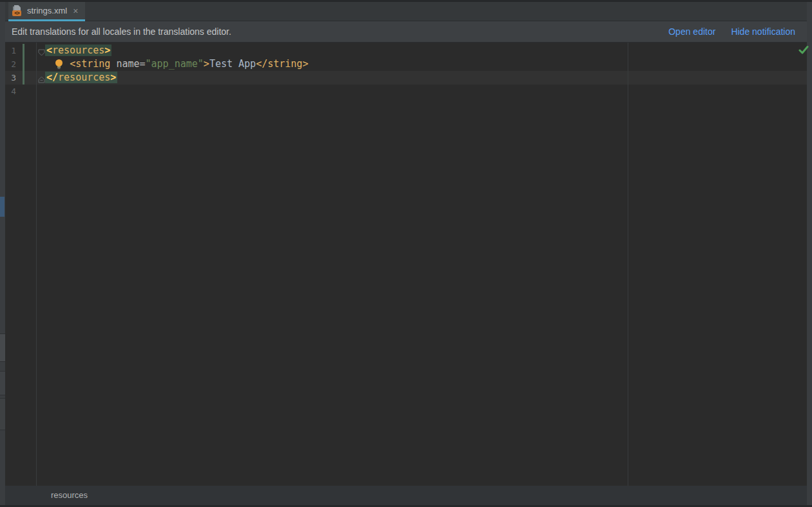 The image size is (812, 507). I want to click on line-number: 1, so click(10, 50).